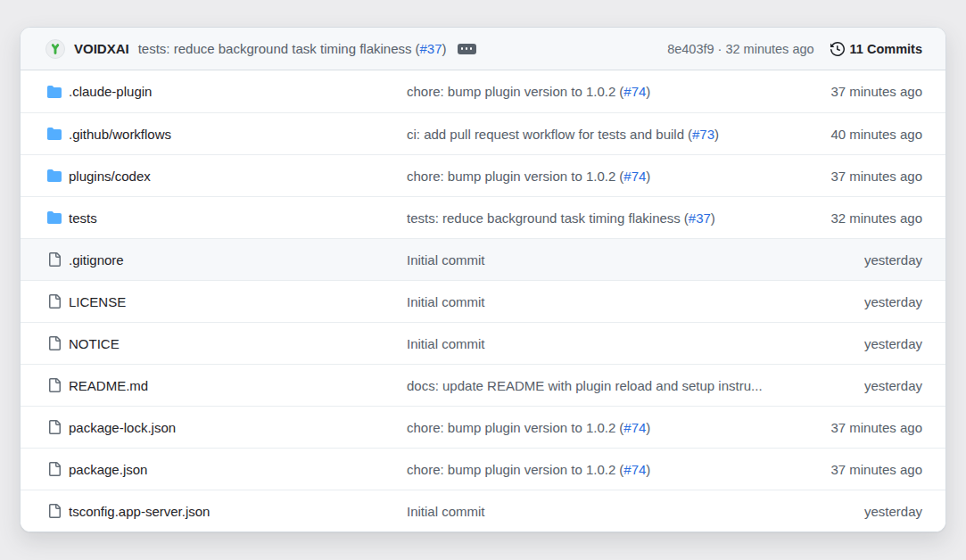 The width and height of the screenshot is (966, 560). What do you see at coordinates (876, 218) in the screenshot?
I see `commit-time: 32 minutes ago` at bounding box center [876, 218].